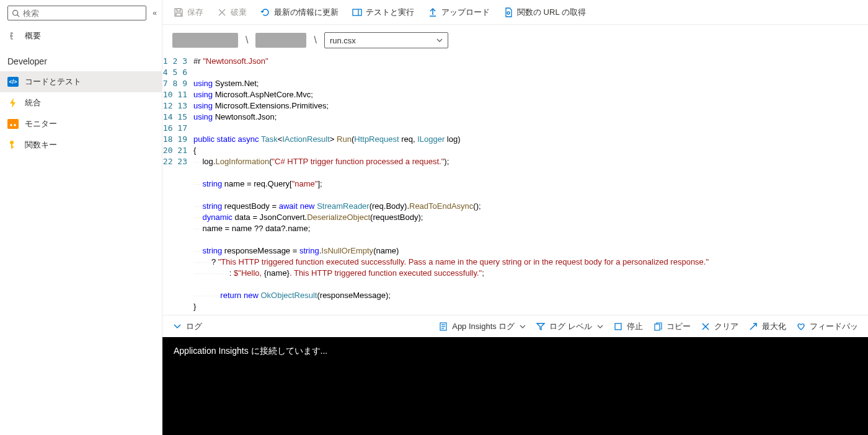 Image resolution: width=868 pixels, height=435 pixels. I want to click on upload-button: アップロード, so click(459, 12).